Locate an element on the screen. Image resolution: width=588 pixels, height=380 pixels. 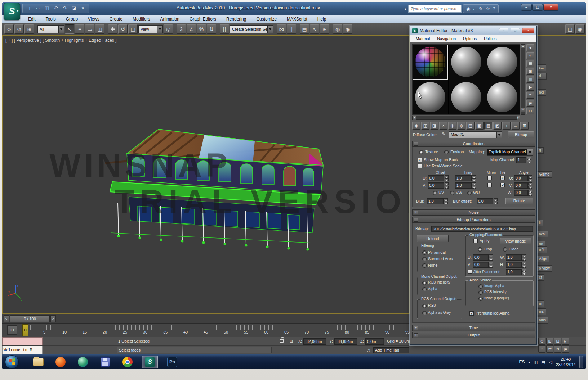
snap-toggle-3d-icon: 3 is located at coordinates (181, 29).